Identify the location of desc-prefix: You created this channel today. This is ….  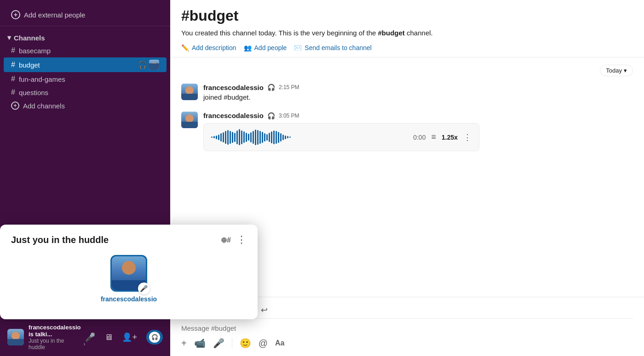
(280, 33).